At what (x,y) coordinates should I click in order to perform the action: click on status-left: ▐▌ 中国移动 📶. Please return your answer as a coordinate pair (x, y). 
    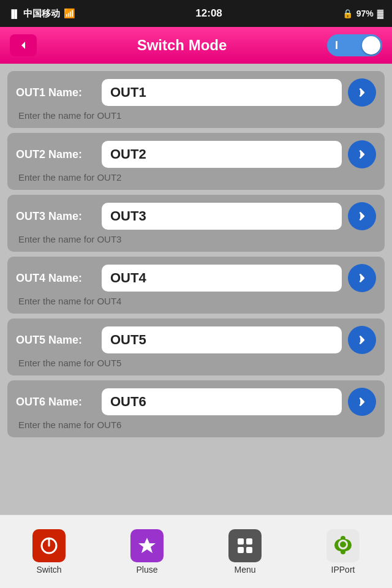
    Looking at the image, I should click on (42, 13).